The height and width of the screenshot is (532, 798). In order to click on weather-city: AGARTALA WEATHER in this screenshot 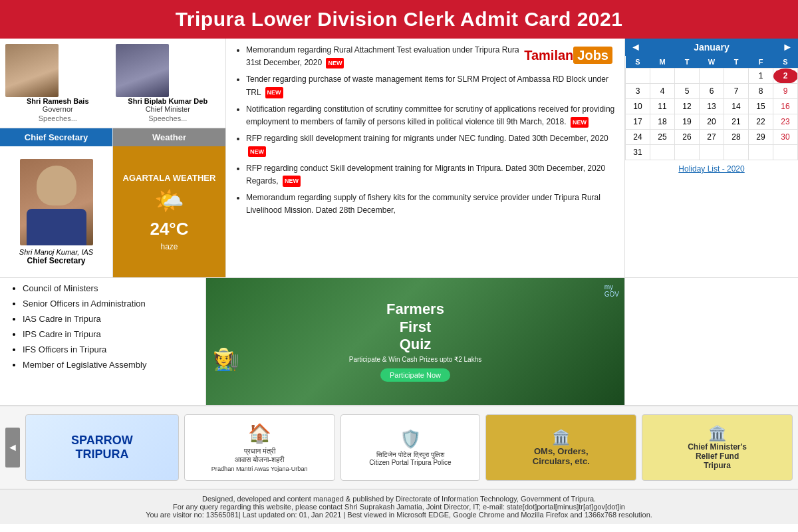, I will do `click(170, 178)`.